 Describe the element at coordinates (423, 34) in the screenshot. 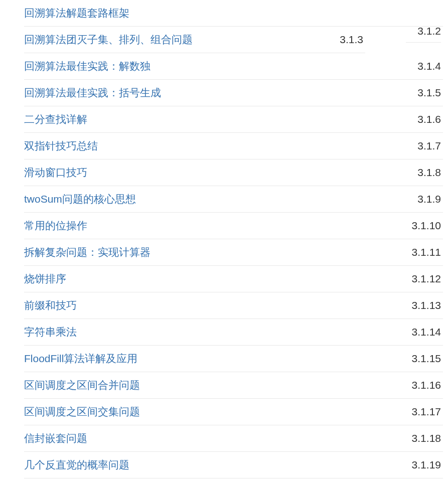

I see `toc-floating-number: 3.1.2` at that location.